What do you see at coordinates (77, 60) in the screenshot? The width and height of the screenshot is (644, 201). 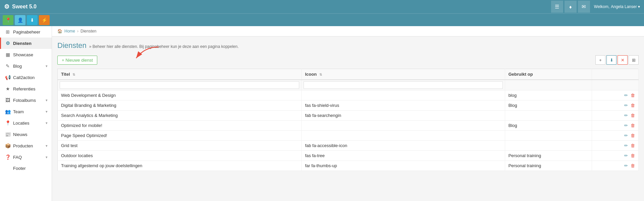 I see `new-dienst-button: + Nieuwe dienst` at bounding box center [77, 60].